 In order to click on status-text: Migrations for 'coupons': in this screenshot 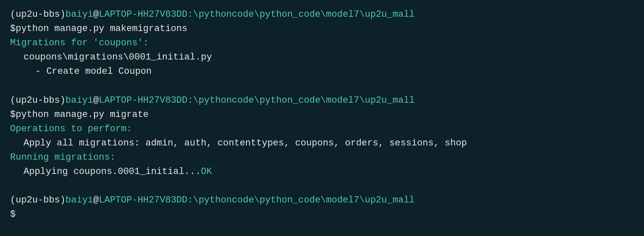, I will do `click(79, 43)`.